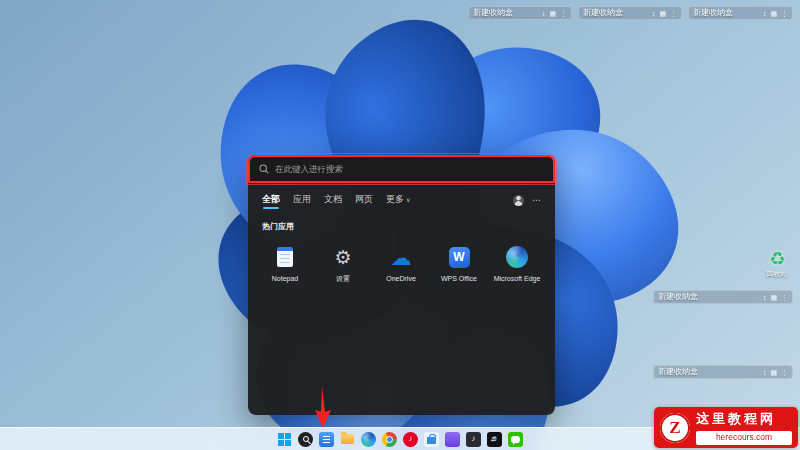 The height and width of the screenshot is (450, 800). I want to click on taskbar-docs-app-button, so click(326, 440).